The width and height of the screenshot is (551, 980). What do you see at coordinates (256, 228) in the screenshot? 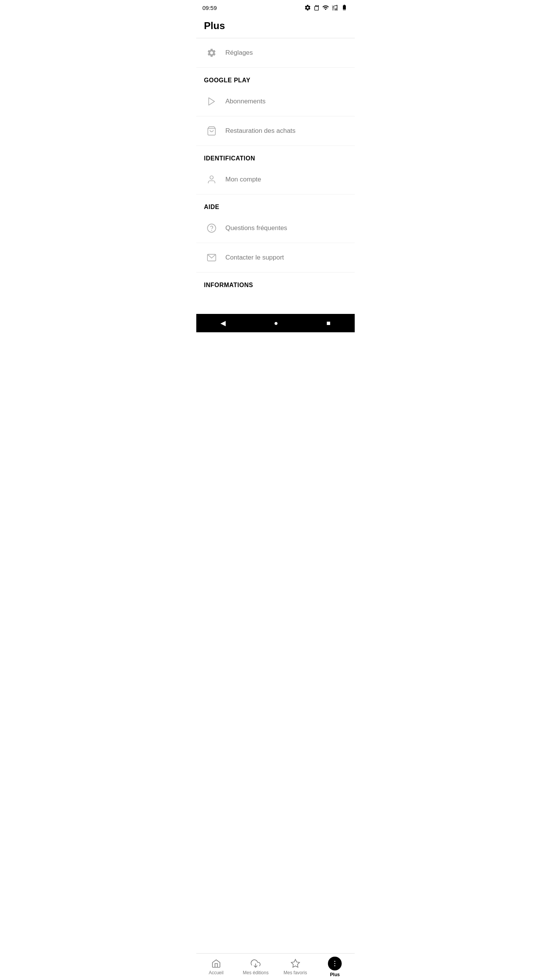
I see `faq-label: Questions fréquentes` at bounding box center [256, 228].